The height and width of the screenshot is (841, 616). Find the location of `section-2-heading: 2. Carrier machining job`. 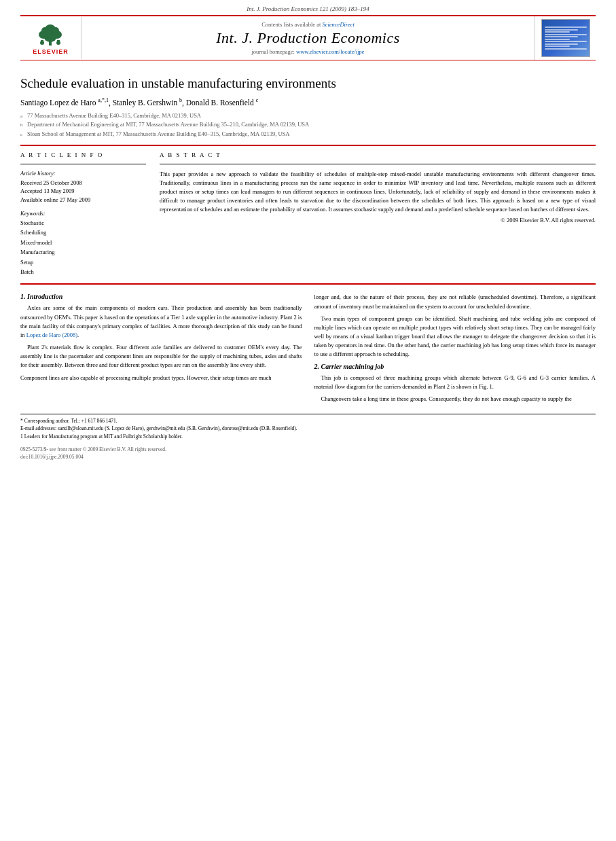

section-2-heading: 2. Carrier machining job is located at coordinates (455, 367).